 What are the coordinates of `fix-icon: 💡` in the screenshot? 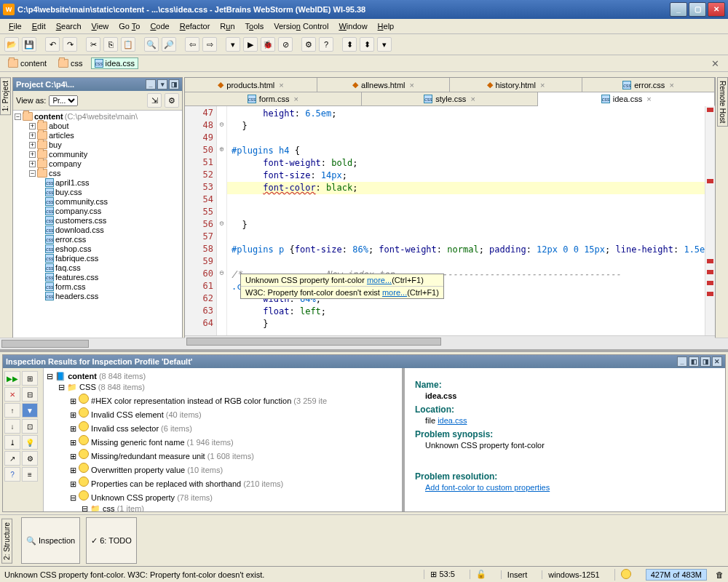 It's located at (30, 442).